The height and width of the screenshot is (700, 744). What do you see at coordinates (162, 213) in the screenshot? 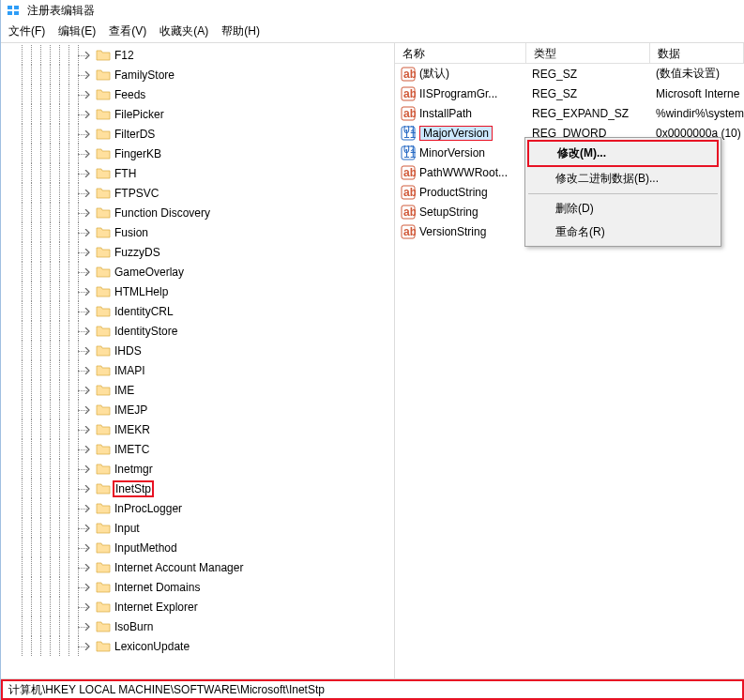
I see `tree-item-label: Function Discovery` at bounding box center [162, 213].